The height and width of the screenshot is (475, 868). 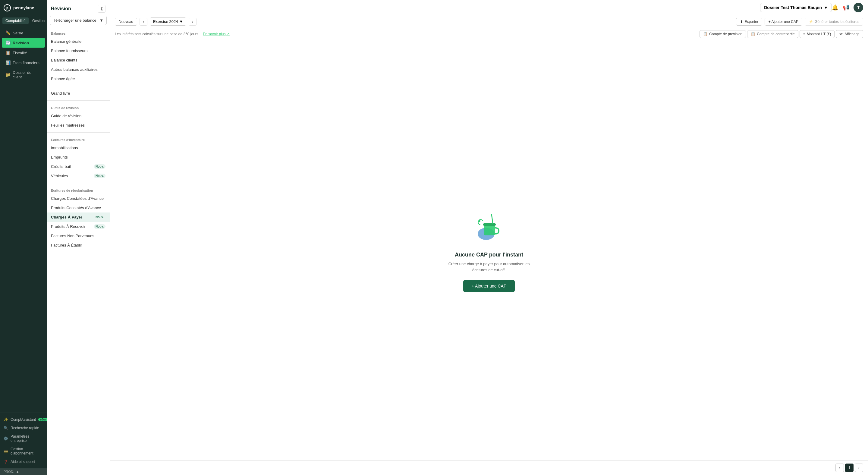 I want to click on download-balance-button: Télécharger une balance ▼, so click(x=78, y=20).